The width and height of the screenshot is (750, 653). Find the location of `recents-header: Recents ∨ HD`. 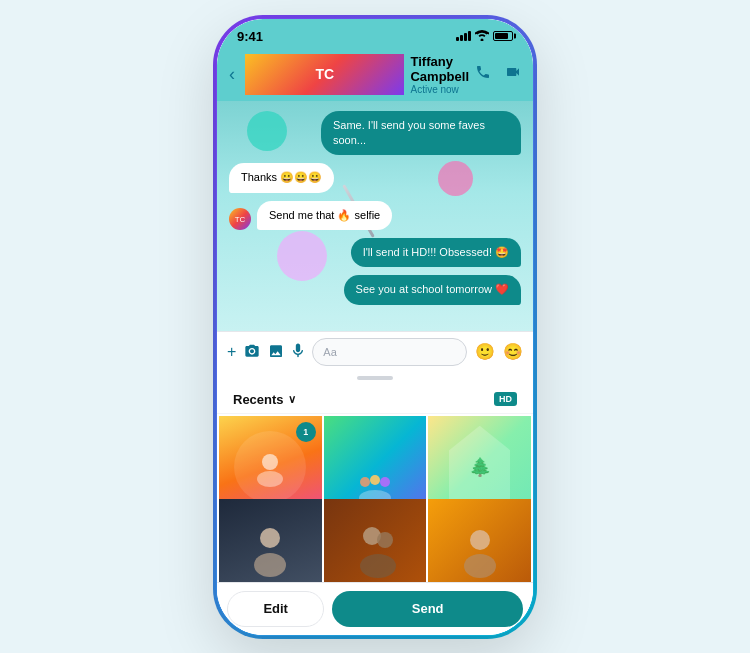

recents-header: Recents ∨ HD is located at coordinates (375, 398).